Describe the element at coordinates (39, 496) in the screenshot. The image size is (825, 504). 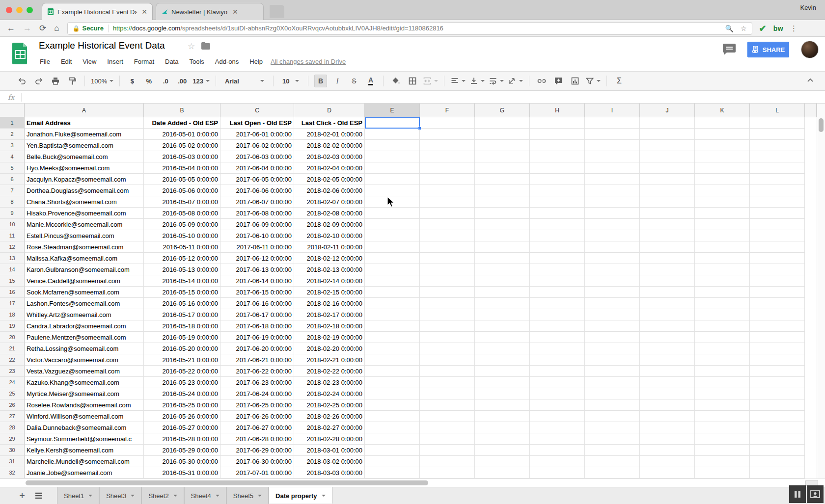
I see `all-sheets-icon` at that location.